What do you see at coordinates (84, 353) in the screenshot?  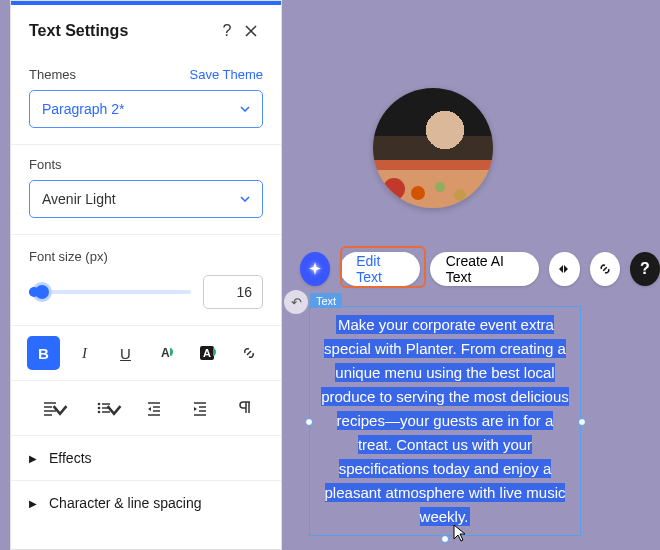 I see `italic-button: I` at bounding box center [84, 353].